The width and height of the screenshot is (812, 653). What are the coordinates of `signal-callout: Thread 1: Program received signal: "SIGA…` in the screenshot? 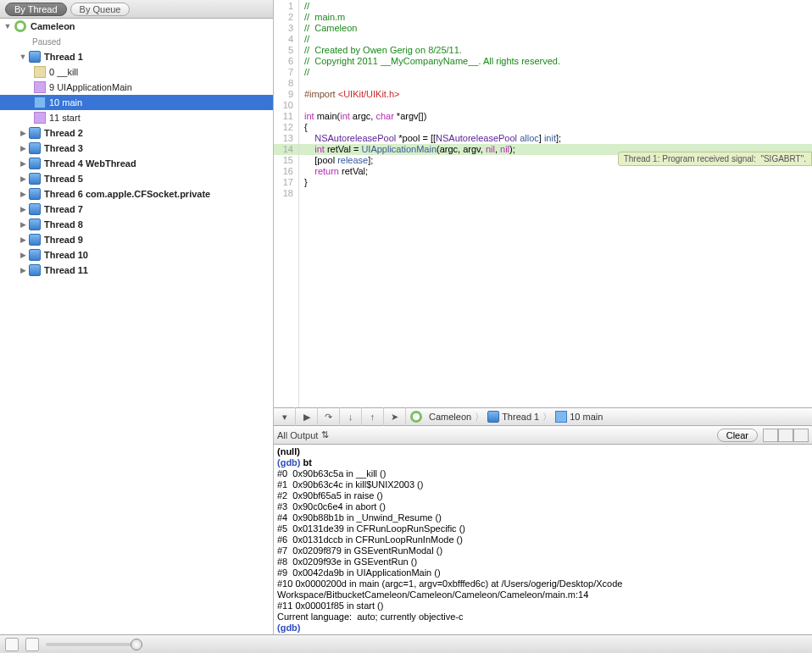 It's located at (715, 159).